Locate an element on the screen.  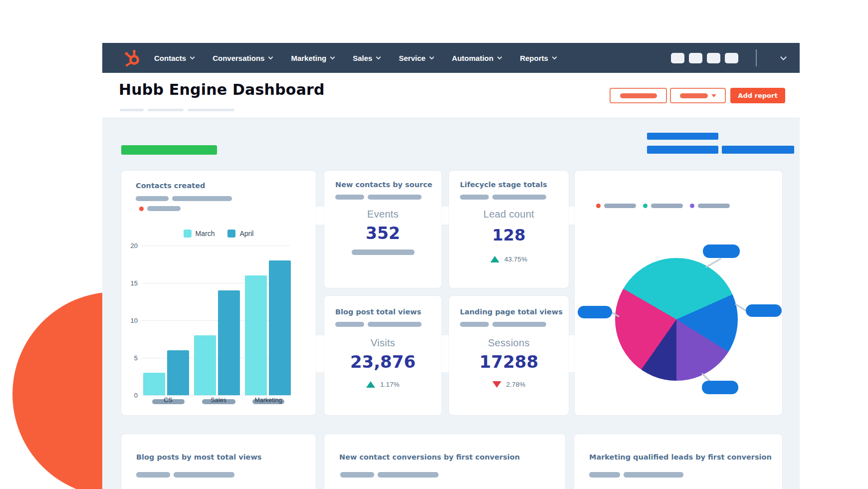
button-label-placeholder is located at coordinates (639, 96).